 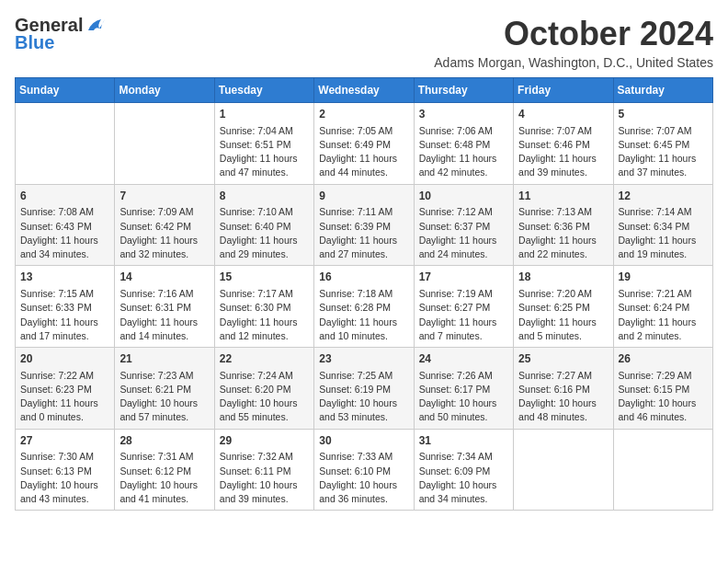 What do you see at coordinates (265, 315) in the screenshot?
I see `day-info: Sunrise: 7:17 AMSunset: 6:30 PMDaylight:…` at bounding box center [265, 315].